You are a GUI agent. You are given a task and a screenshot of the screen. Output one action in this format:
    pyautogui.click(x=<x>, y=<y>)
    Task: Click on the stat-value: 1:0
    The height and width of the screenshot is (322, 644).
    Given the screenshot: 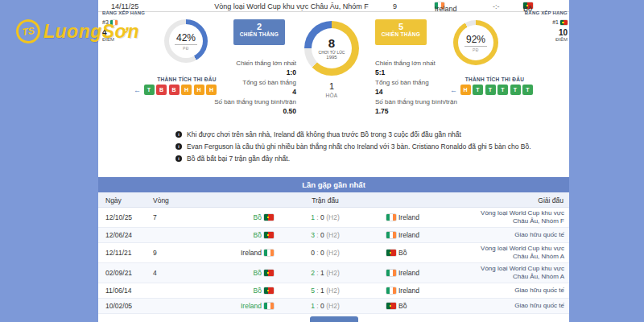 What is the action you would take?
    pyautogui.click(x=254, y=72)
    